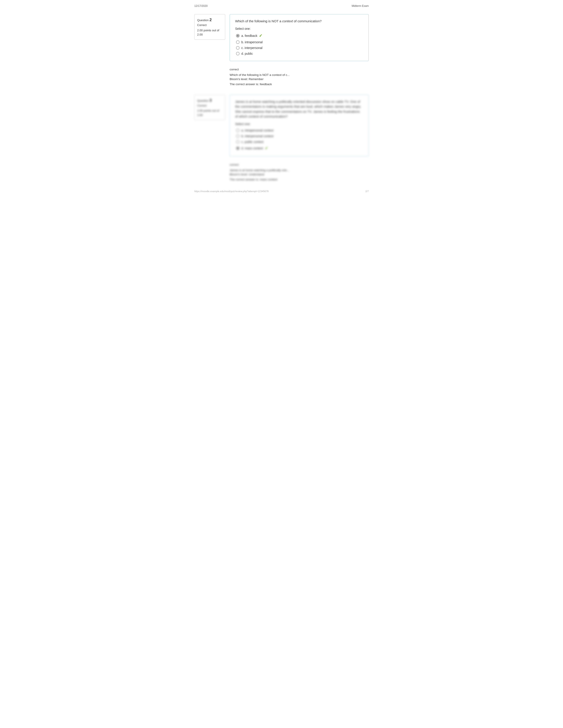  I want to click on feedback-3-answer: The correct answer is: mass context, so click(299, 179).